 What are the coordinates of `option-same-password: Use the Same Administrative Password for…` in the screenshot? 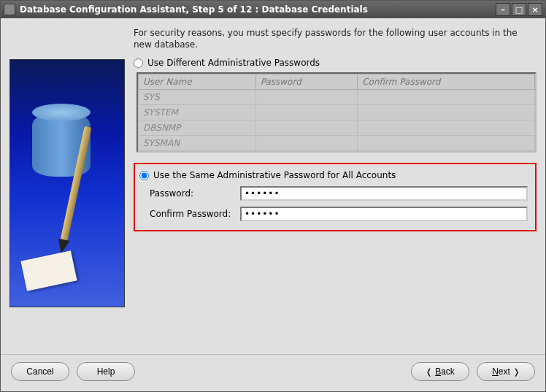 It's located at (334, 175).